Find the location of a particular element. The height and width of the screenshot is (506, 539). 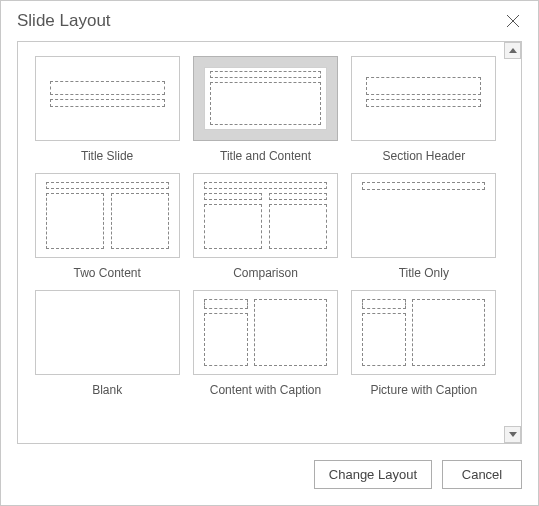

titlebar: Slide Layout is located at coordinates (270, 21).